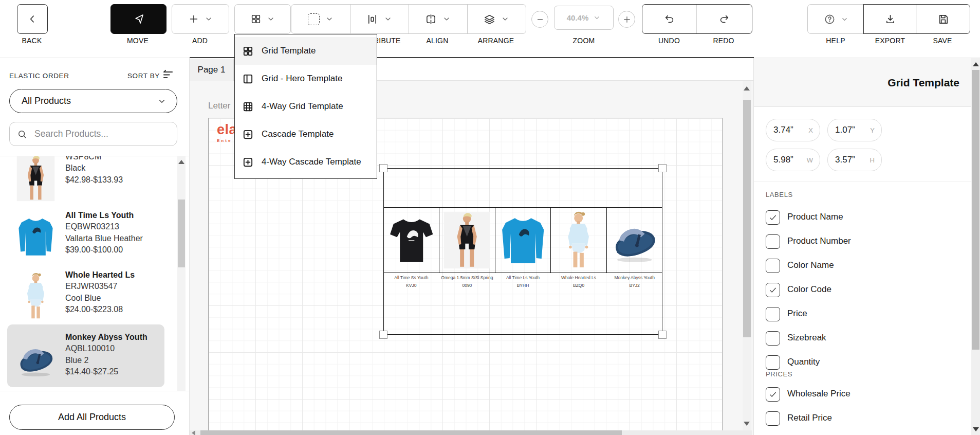  Describe the element at coordinates (212, 70) in the screenshot. I see `tab-page-1: Page 1` at that location.